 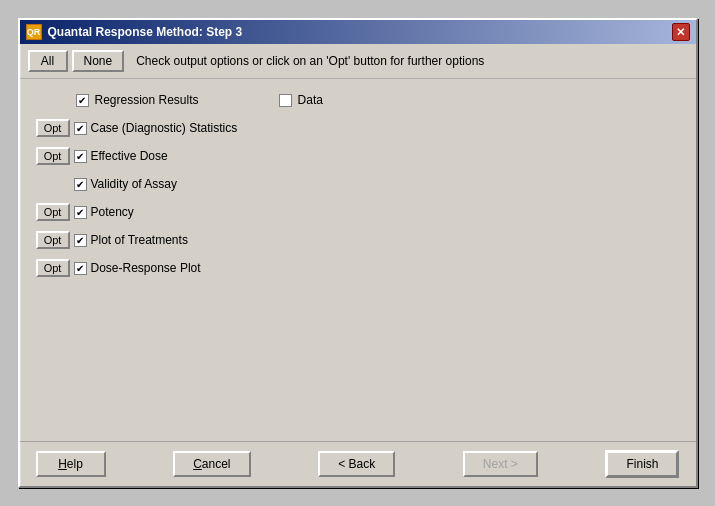 What do you see at coordinates (53, 268) in the screenshot?
I see `opt-button-dose-response: Opt` at bounding box center [53, 268].